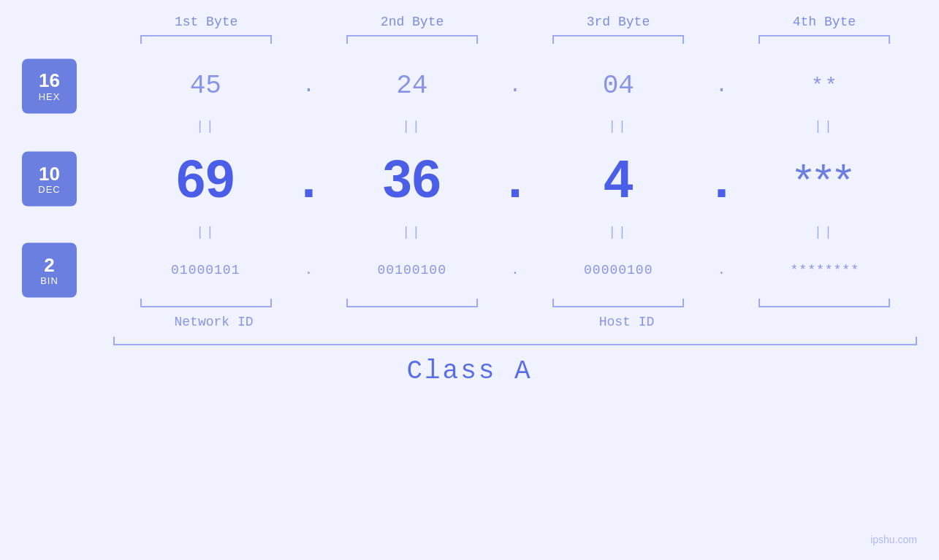  What do you see at coordinates (206, 232) in the screenshot?
I see `eq-2-1: ||` at bounding box center [206, 232].